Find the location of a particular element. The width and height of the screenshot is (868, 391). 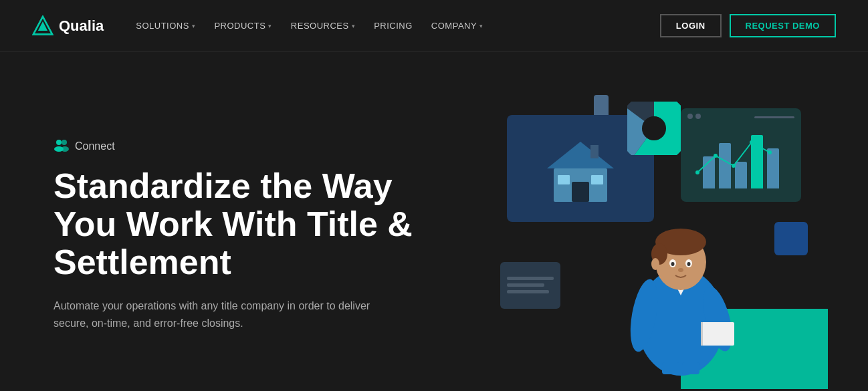

nav-item-pricing: PRICING is located at coordinates (393, 25).